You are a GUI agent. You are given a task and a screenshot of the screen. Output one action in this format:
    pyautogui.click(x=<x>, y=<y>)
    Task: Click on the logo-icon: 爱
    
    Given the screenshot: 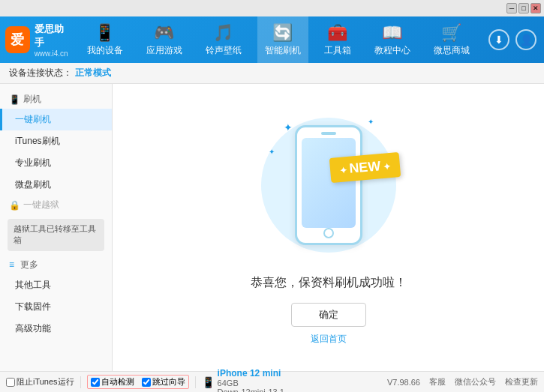 What is the action you would take?
    pyautogui.click(x=18, y=40)
    